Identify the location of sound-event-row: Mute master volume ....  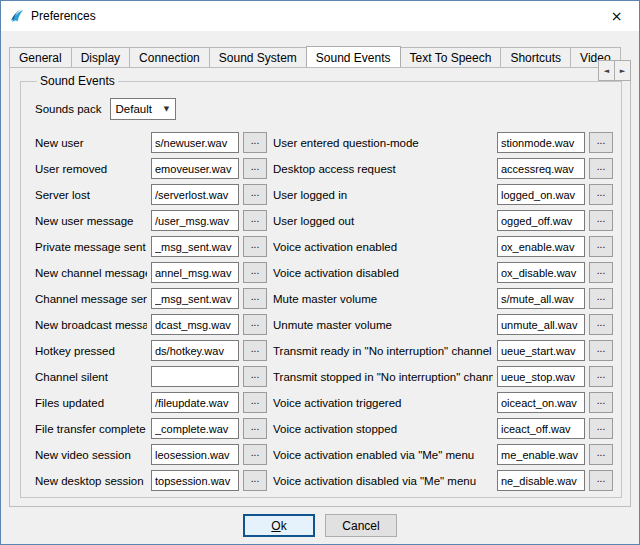
(443, 298).